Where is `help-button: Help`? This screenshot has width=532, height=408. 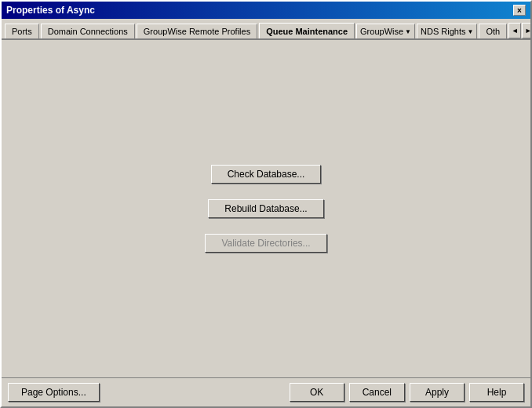
help-button: Help is located at coordinates (497, 392).